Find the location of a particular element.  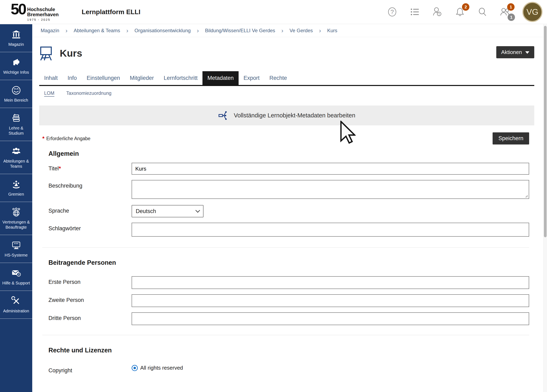

save-button: Speichern is located at coordinates (511, 138).